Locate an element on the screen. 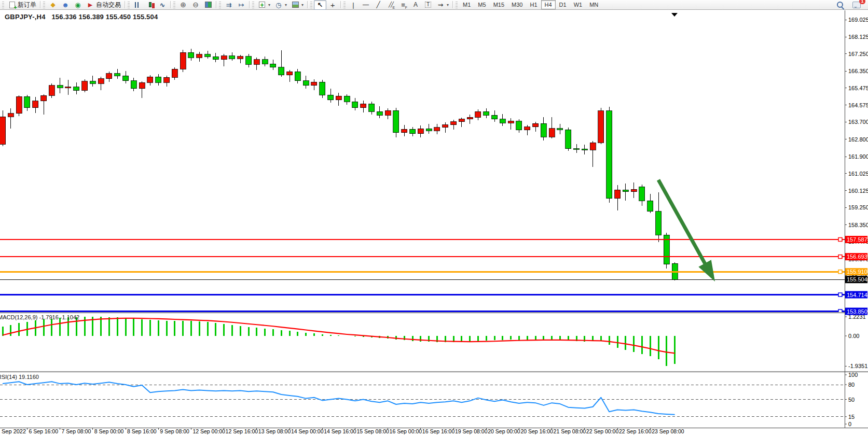 Image resolution: width=868 pixels, height=437 pixels. axis-label: 168.125 is located at coordinates (858, 37).